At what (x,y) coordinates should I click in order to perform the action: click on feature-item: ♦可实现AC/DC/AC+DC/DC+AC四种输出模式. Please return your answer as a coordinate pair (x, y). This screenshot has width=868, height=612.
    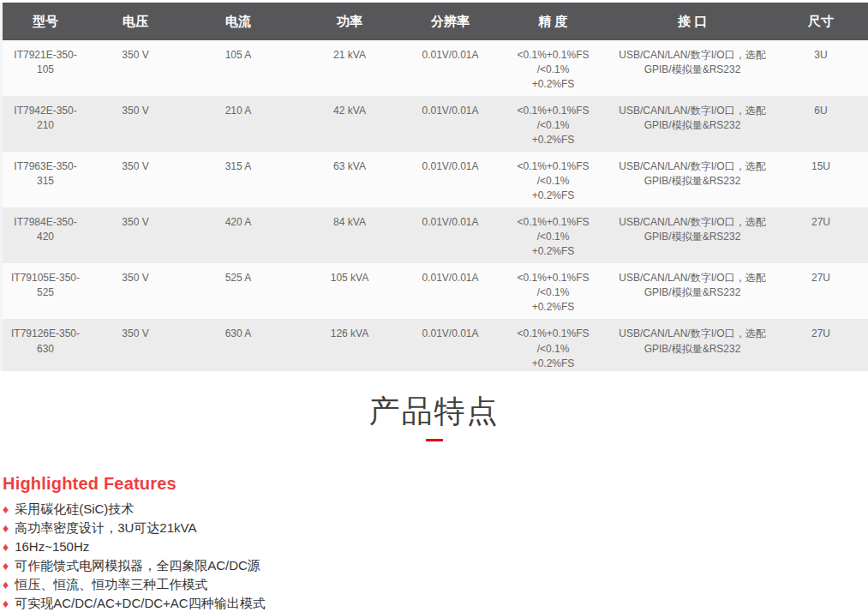
    Looking at the image, I should click on (435, 603).